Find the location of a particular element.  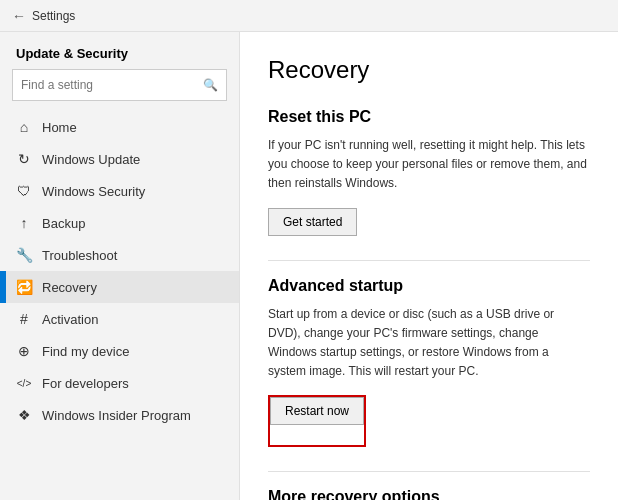

find-device-icon: ⊕ is located at coordinates (24, 351).